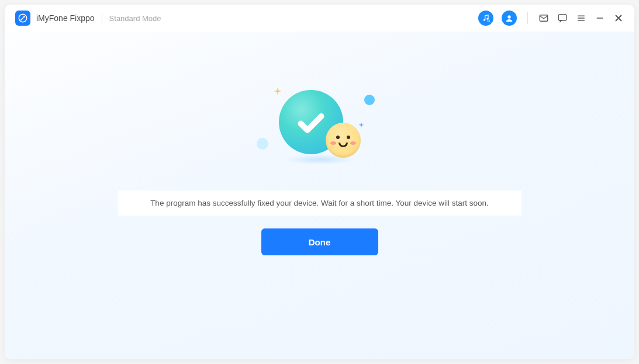  Describe the element at coordinates (562, 18) in the screenshot. I see `feedback-button` at that location.